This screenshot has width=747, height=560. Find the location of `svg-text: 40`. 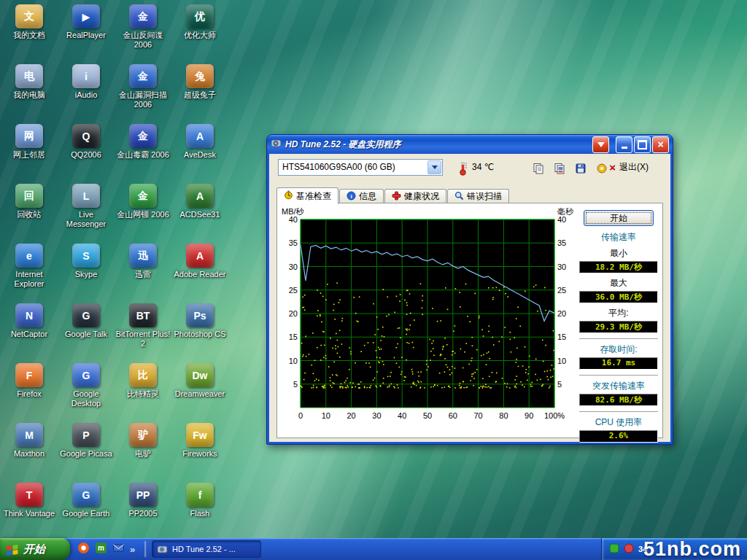

svg-text: 40 is located at coordinates (293, 219).